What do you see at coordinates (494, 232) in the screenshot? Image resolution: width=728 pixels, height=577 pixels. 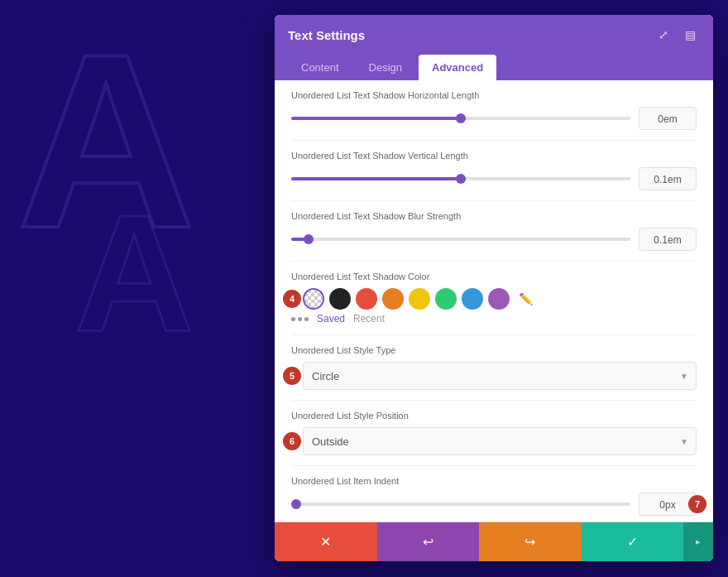 I see `shadow-blur-row: Unordered List Text Shadow Blur Strength…` at bounding box center [494, 232].